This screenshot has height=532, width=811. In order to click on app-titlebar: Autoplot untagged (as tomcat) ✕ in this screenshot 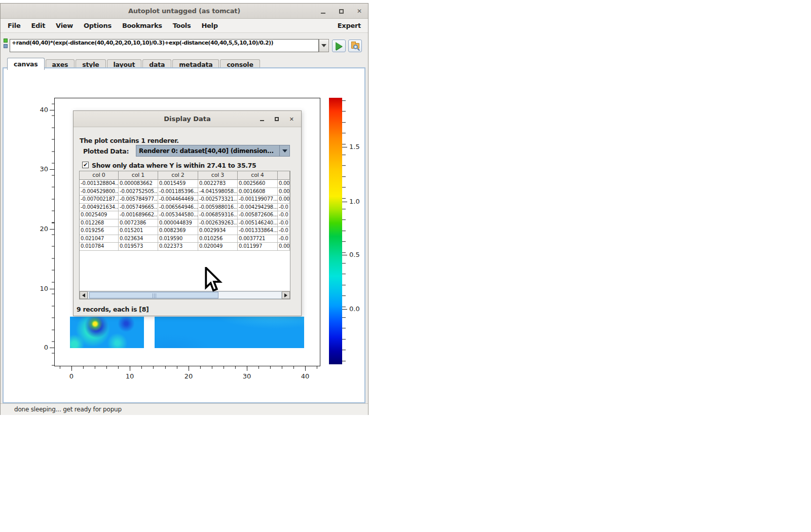, I will do `click(185, 11)`.